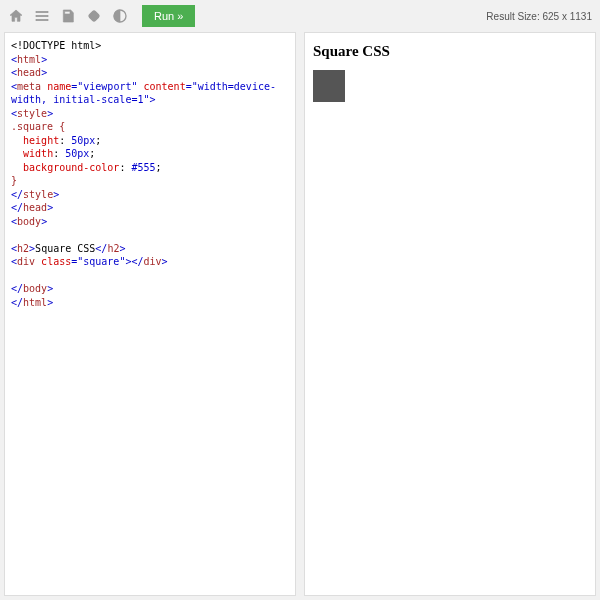 The image size is (600, 600). What do you see at coordinates (29, 86) in the screenshot?
I see `code-token: meta` at bounding box center [29, 86].